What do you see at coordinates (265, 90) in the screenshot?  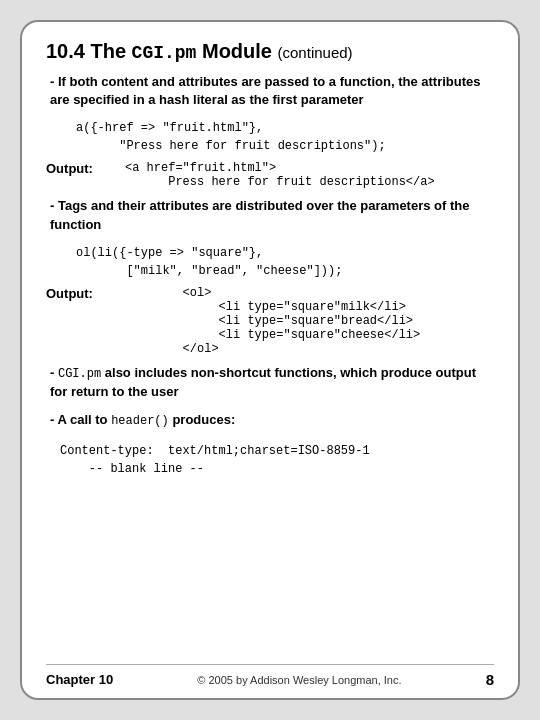 I see `bullet-1-text: - If both content and attributes are pas…` at bounding box center [265, 90].